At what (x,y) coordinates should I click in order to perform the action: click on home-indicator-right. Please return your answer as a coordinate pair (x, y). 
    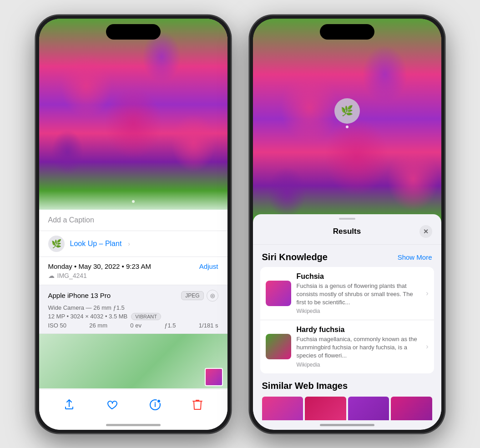
    Looking at the image, I should click on (347, 425).